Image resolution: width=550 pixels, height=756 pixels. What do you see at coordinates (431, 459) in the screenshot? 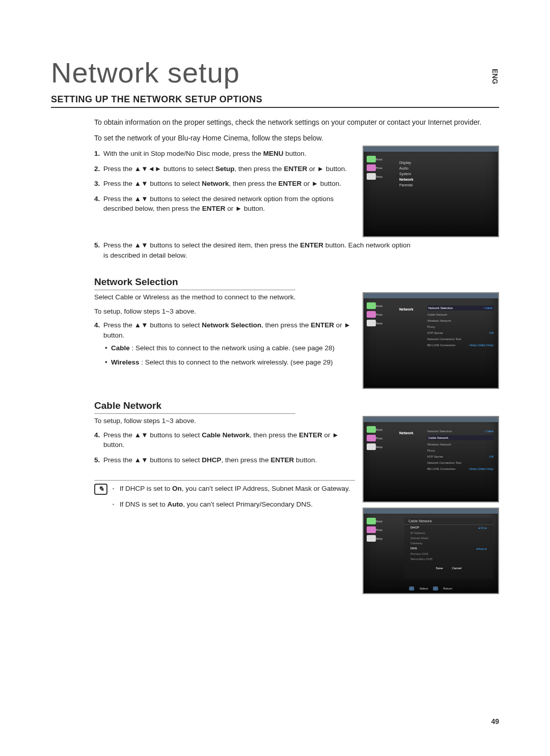
I see `screenshot-cable-network-list: MusicPhotoSetup Network Network Selectio…` at bounding box center [431, 459].